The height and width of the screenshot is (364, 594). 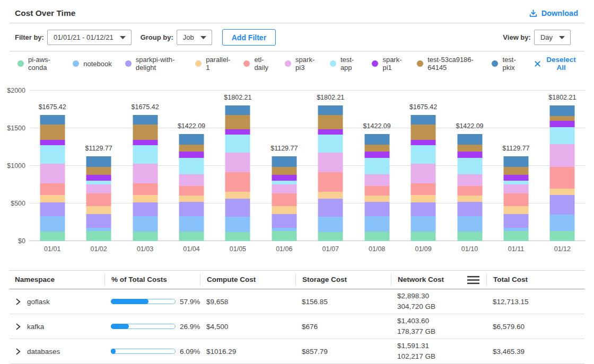 What do you see at coordinates (297, 352) in the screenshot?
I see `table-row-databases: databases 6.09% $1016.29 $857.79 $1,591.…` at bounding box center [297, 352].